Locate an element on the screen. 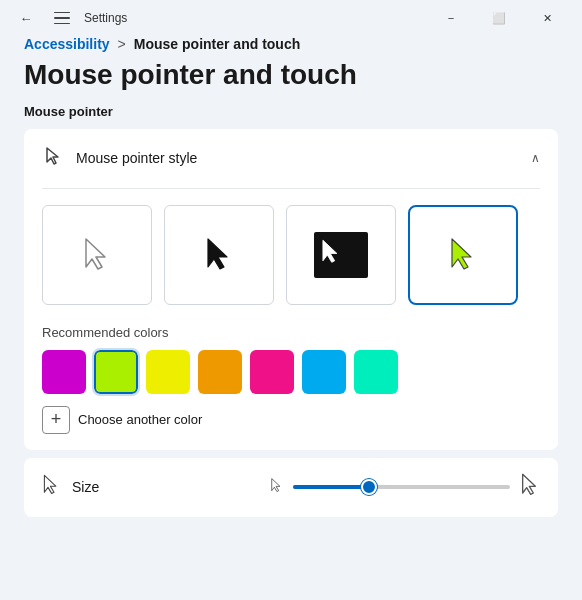 This screenshot has height=600, width=582. window-controls: − ⬜ ✕ is located at coordinates (499, 18).